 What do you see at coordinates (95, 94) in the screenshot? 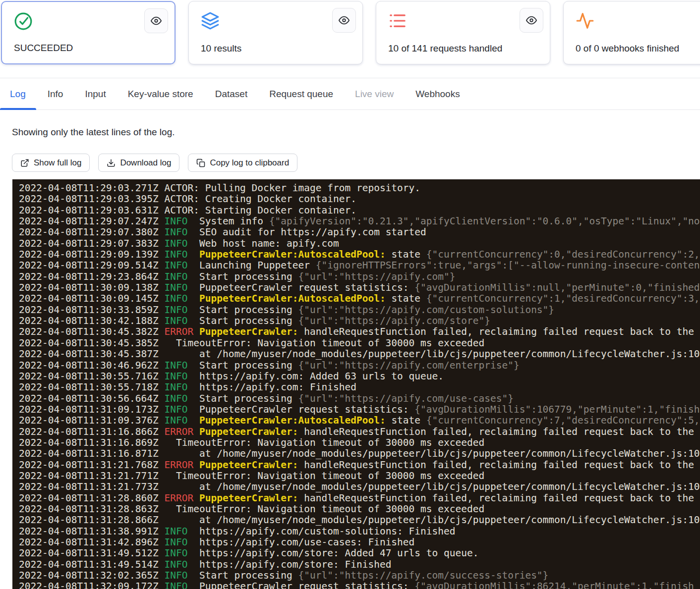
I see `tab-input: Input` at bounding box center [95, 94].